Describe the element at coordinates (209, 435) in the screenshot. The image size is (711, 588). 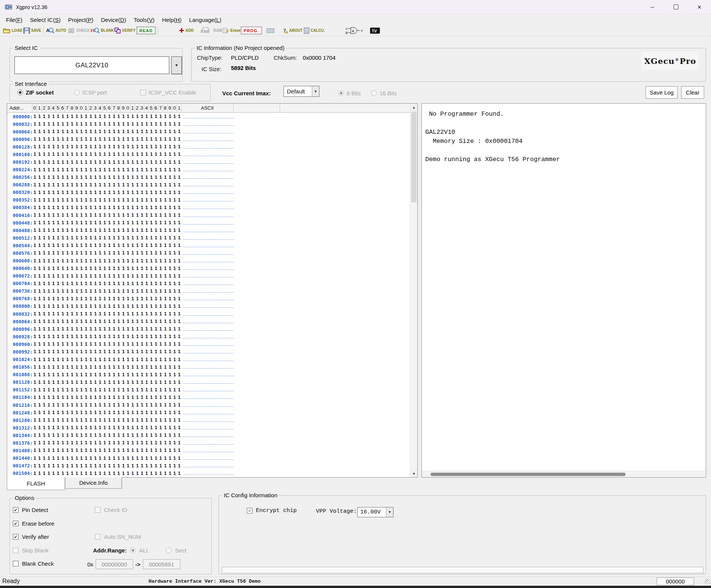
I see `hex-row: 001344:11111111111111111111111111111111.…` at that location.